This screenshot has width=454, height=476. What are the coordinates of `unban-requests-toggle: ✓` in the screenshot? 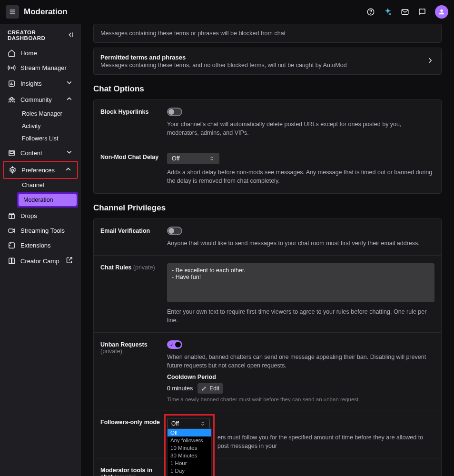 It's located at (175, 345).